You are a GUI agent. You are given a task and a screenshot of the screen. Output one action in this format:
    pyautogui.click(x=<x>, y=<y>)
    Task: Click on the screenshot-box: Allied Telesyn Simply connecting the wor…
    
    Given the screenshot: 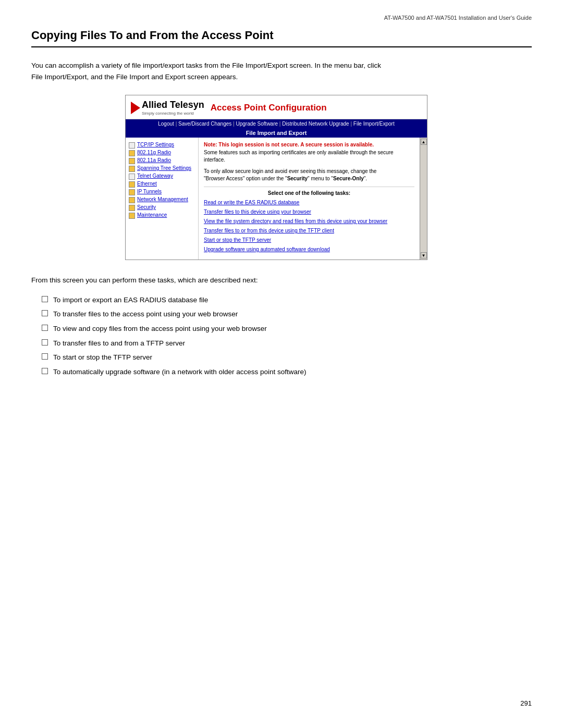 What is the action you would take?
    pyautogui.click(x=276, y=177)
    